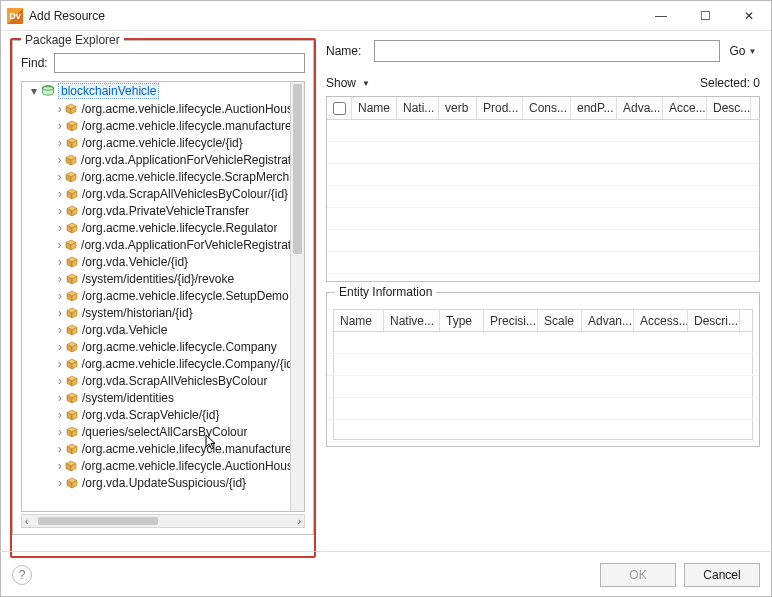 This screenshot has height=597, width=772. What do you see at coordinates (156, 414) in the screenshot?
I see `tree-item: /org.vda.ScrapVehicle/{id}` at bounding box center [156, 414].